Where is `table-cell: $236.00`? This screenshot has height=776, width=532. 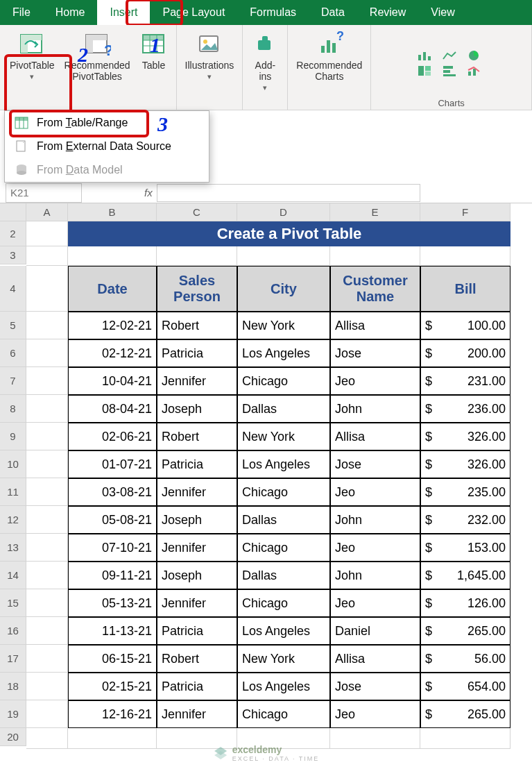
table-cell: $236.00 is located at coordinates (465, 409).